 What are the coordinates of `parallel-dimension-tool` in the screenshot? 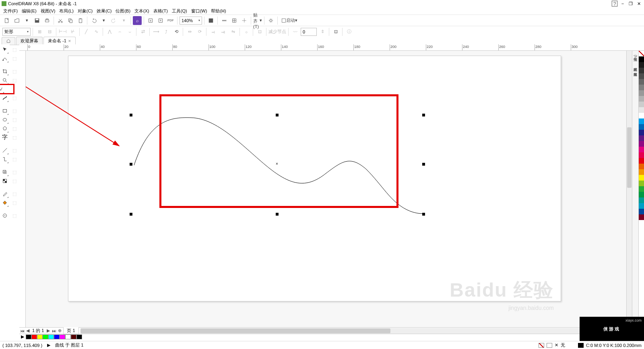 It's located at (5, 150).